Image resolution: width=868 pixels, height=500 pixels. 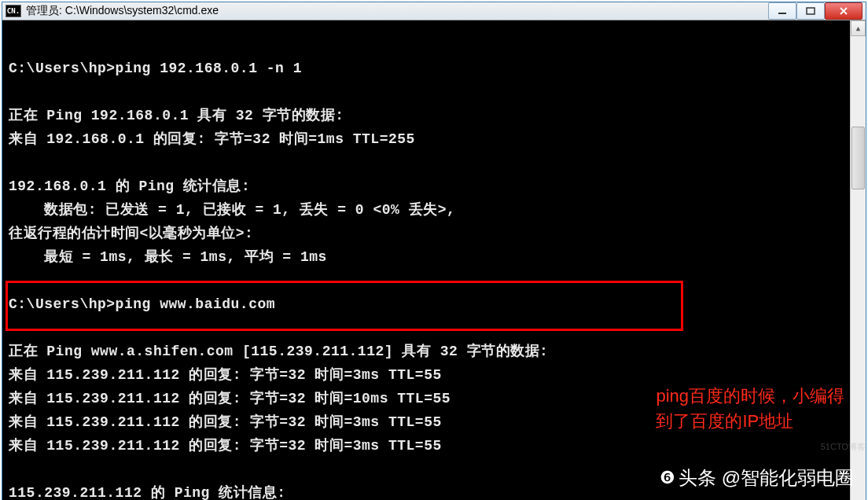 What do you see at coordinates (844, 11) in the screenshot?
I see `close-button` at bounding box center [844, 11].